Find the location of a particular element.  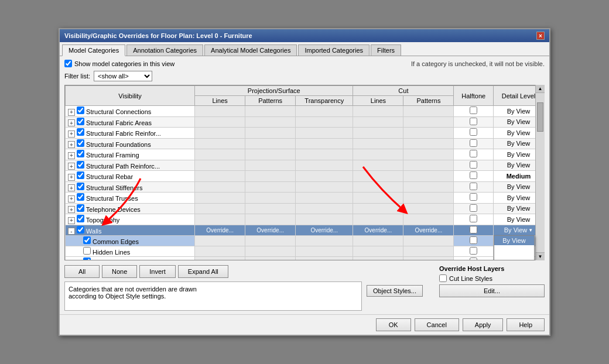

tab-model-categories: Model Categories is located at coordinates (94, 50).